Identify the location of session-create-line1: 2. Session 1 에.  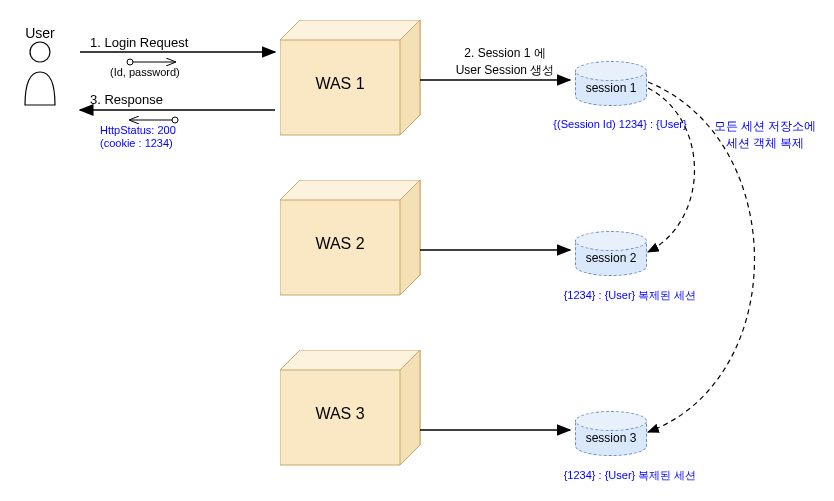
(505, 54).